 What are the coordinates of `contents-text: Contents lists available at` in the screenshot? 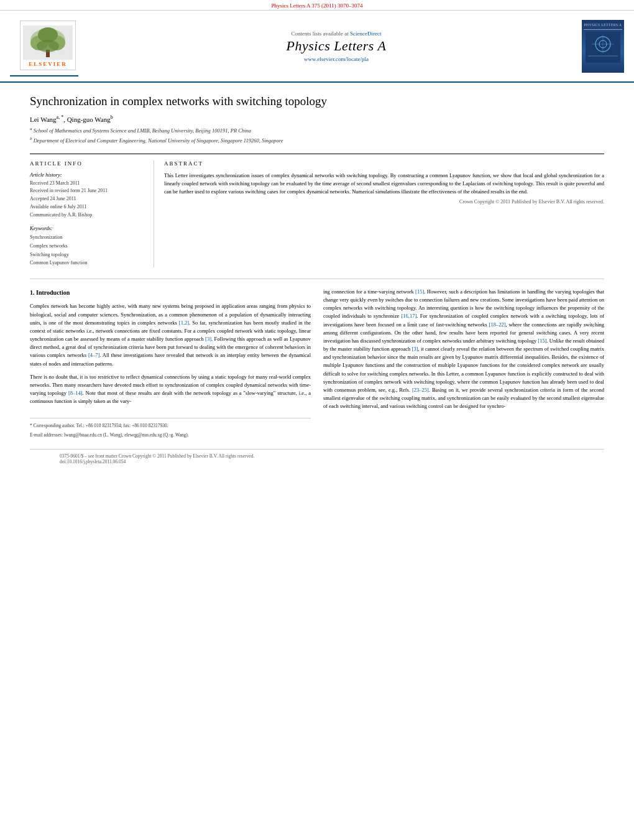 It's located at (320, 34).